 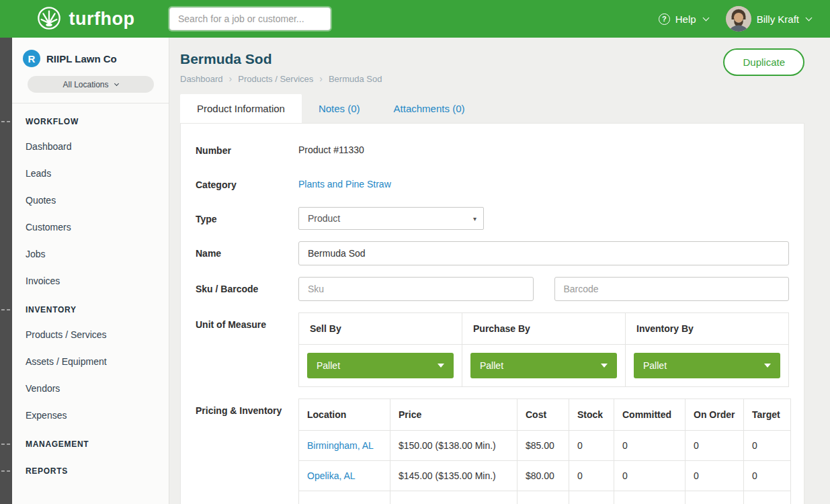 I want to click on pricing-header-location: Location, so click(x=345, y=415).